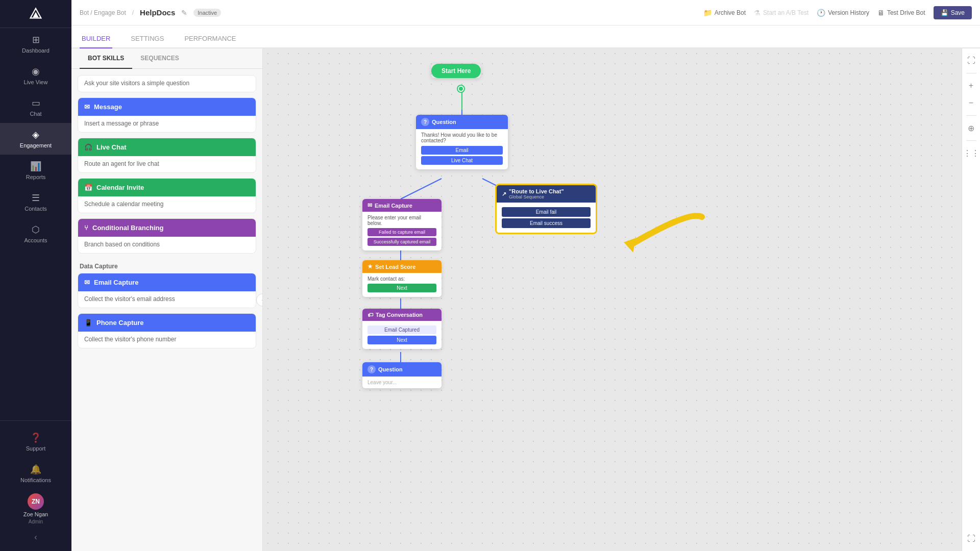 The width and height of the screenshot is (980, 551). What do you see at coordinates (462, 122) in the screenshot?
I see `question-node-header: ? Question` at bounding box center [462, 122].